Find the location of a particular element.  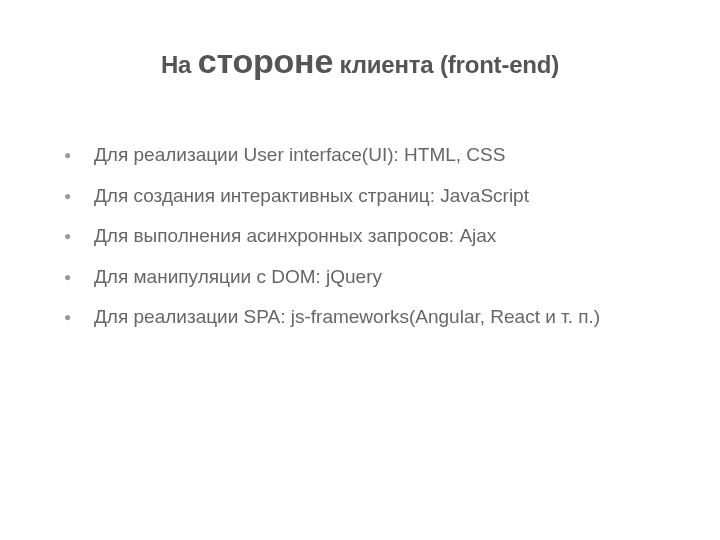

list-item: Для создания интерактивных страниц: Java… is located at coordinates (366, 196).